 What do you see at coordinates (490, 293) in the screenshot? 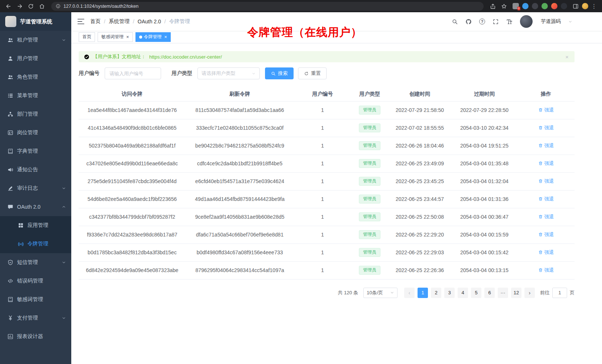
I see `page-button: 6` at bounding box center [490, 293].